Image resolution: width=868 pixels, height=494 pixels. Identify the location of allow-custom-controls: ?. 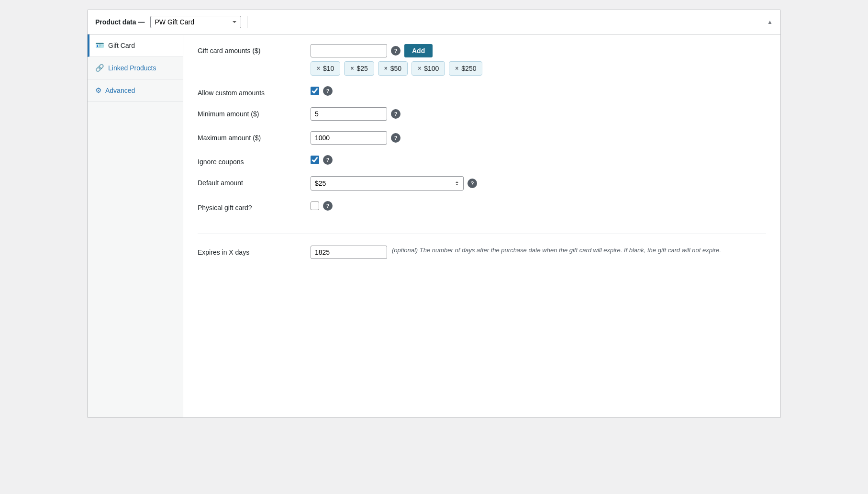
(322, 91).